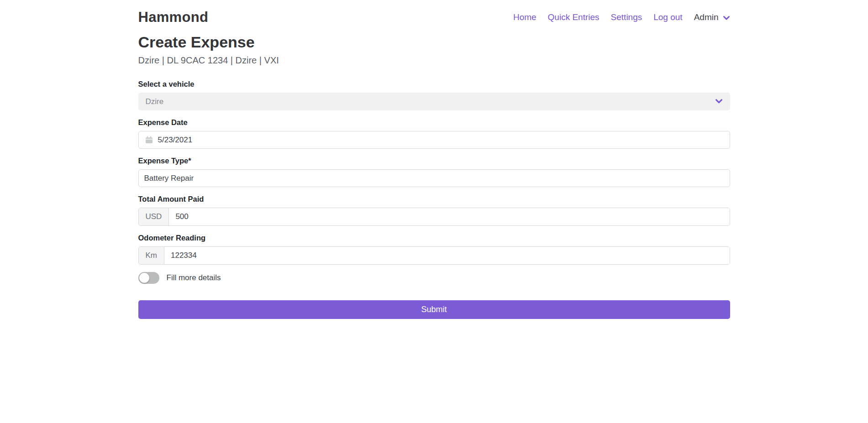  I want to click on total-amount-field: Total Amount Paid USD, so click(434, 210).